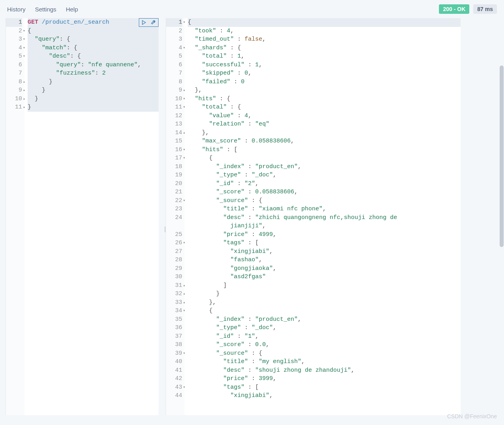 The width and height of the screenshot is (504, 425). I want to click on request-editor: GET /product_en/_search{ "query": { "mat…, so click(82, 65).